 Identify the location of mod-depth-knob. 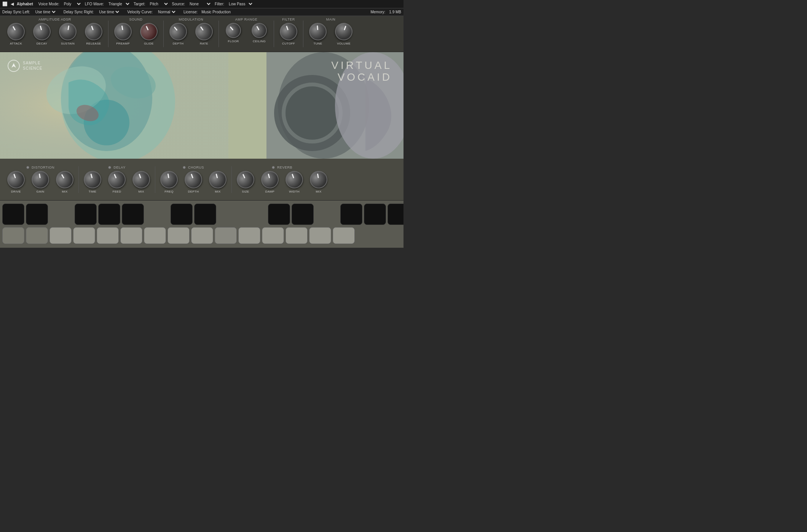
(178, 32).